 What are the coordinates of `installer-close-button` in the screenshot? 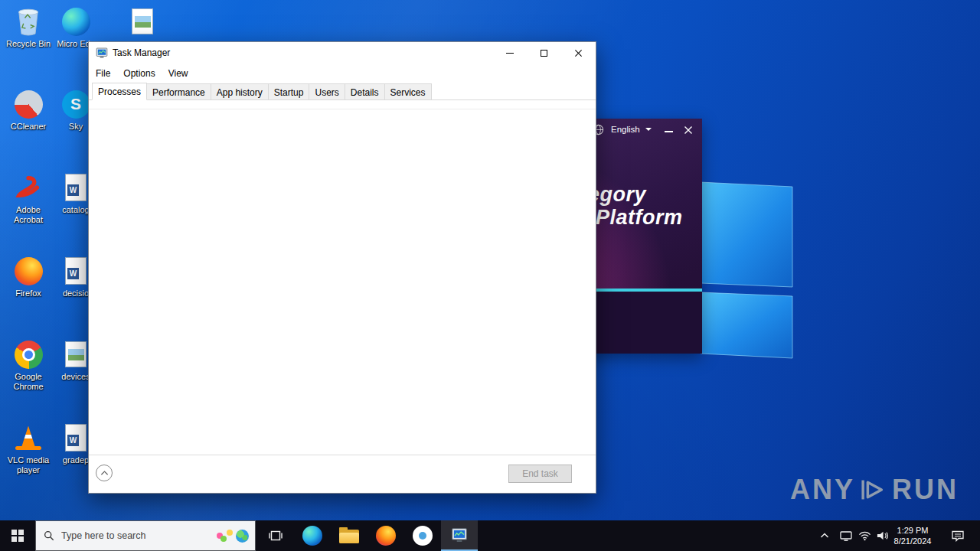 It's located at (688, 130).